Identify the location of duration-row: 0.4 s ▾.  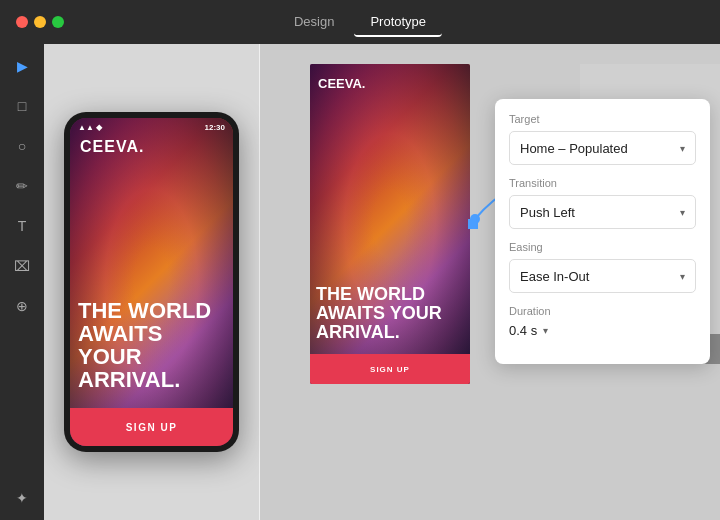
(602, 330).